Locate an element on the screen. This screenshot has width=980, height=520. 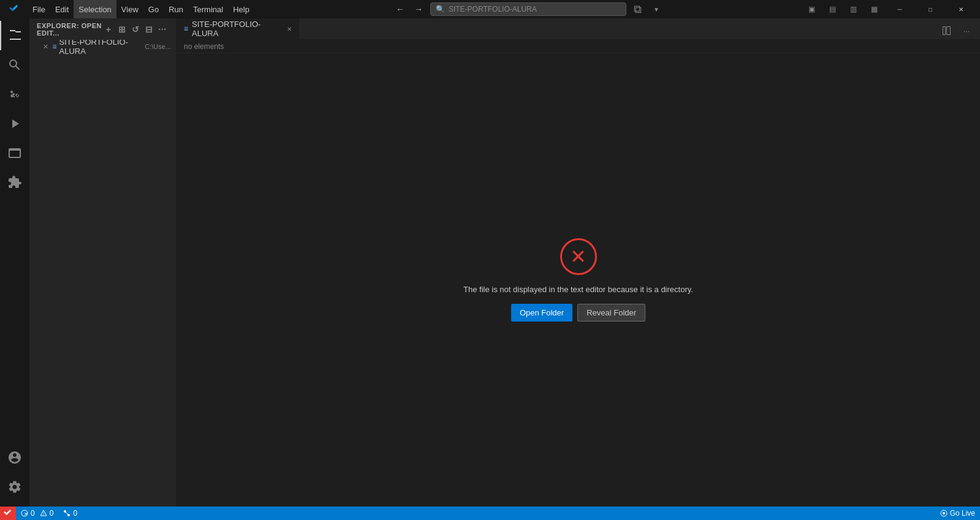
menu-view: View is located at coordinates (130, 9).